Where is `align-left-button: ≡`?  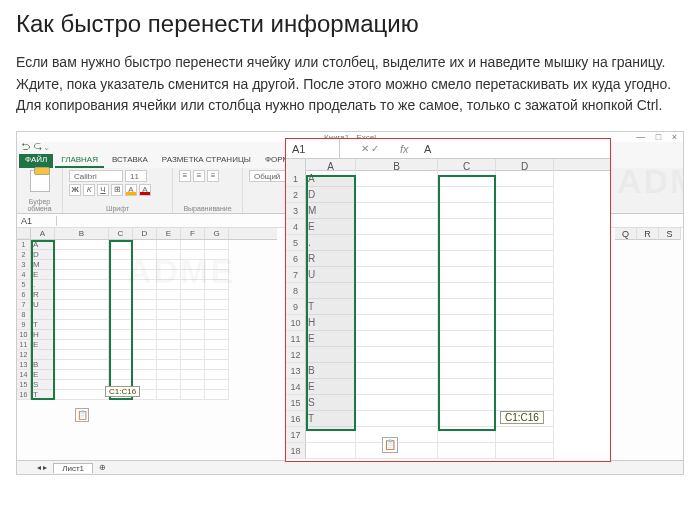 align-left-button: ≡ is located at coordinates (185, 176).